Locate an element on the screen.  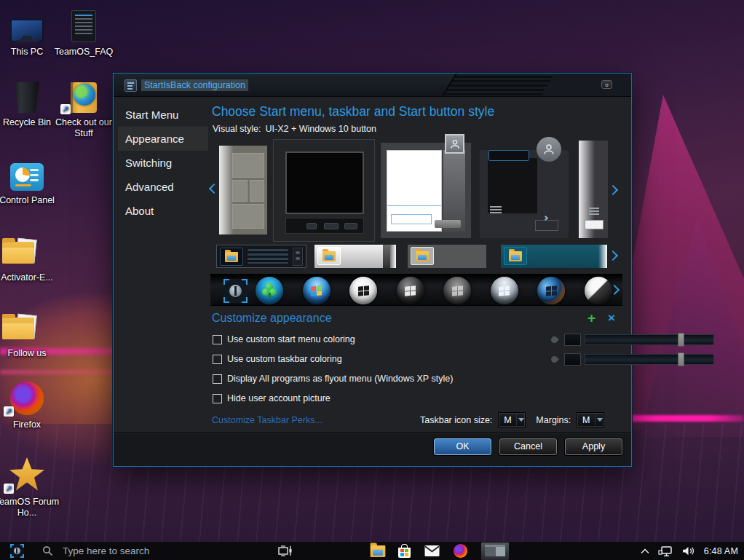
window-title: StartIsBack configuration is located at coordinates (195, 85).